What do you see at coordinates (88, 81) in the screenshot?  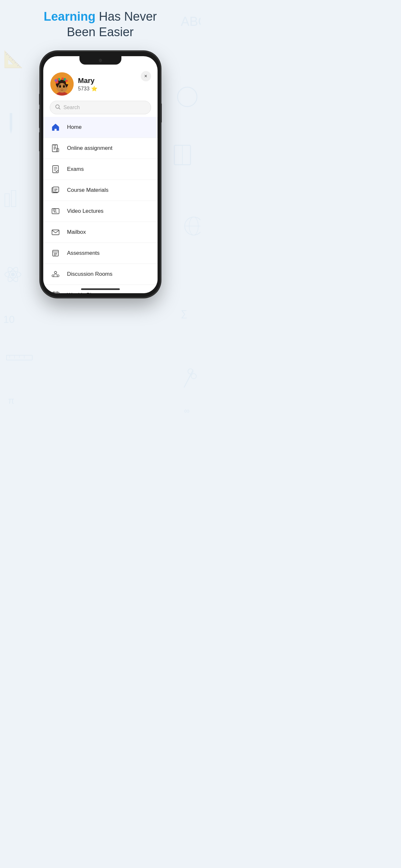 I see `user-name: Mary` at bounding box center [88, 81].